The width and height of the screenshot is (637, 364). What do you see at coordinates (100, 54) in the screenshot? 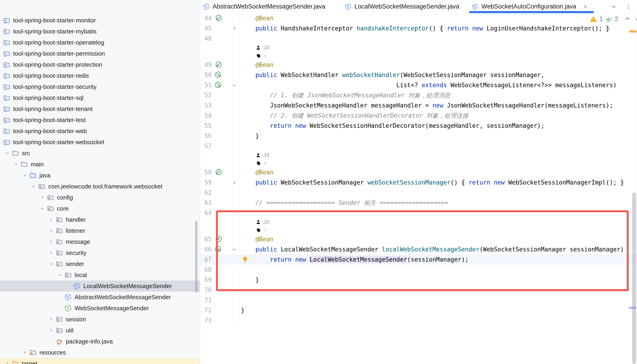
I see `tree-item-tool-spring-boot-starter-permission: tool-spring-boot-starter-permission` at bounding box center [100, 54].